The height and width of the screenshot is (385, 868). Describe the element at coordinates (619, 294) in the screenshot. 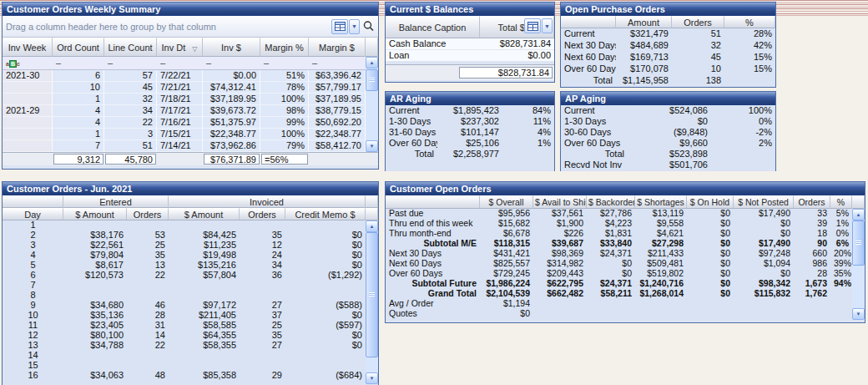

I see `table-row: Grand Total$2,104,539$662,482$58,211$1,2…` at that location.